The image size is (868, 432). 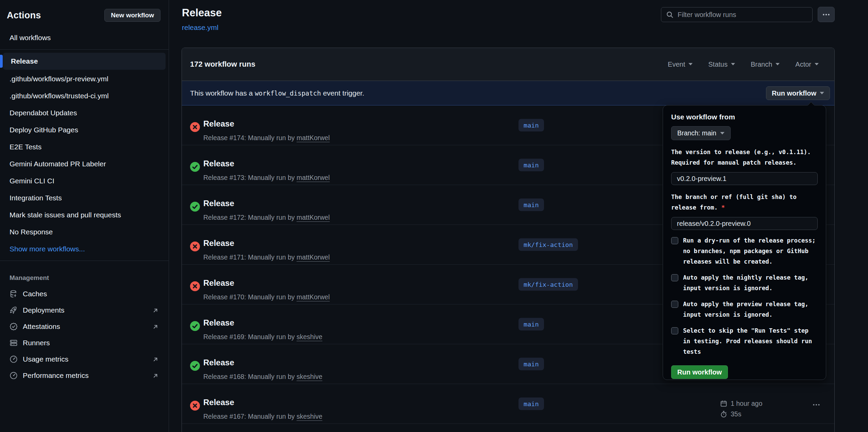 I want to click on checkbox-label: Auto apply the nightly release tag, inpu…, so click(x=750, y=283).